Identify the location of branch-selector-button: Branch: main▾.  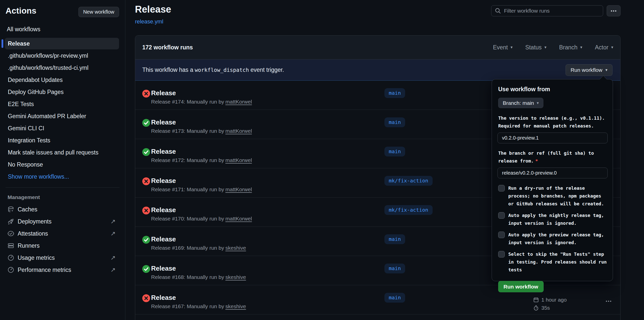
(521, 103).